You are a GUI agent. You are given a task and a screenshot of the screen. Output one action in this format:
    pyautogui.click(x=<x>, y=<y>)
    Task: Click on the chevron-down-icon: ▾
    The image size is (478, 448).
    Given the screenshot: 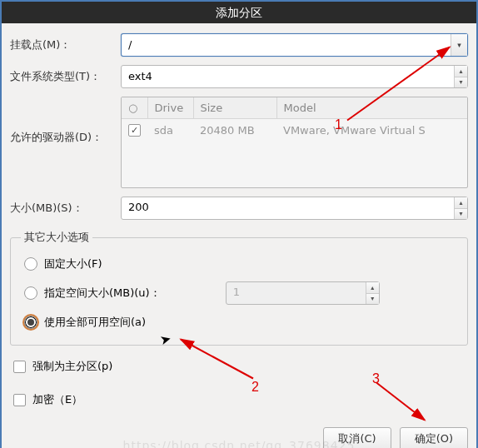 What is the action you would take?
    pyautogui.click(x=460, y=45)
    